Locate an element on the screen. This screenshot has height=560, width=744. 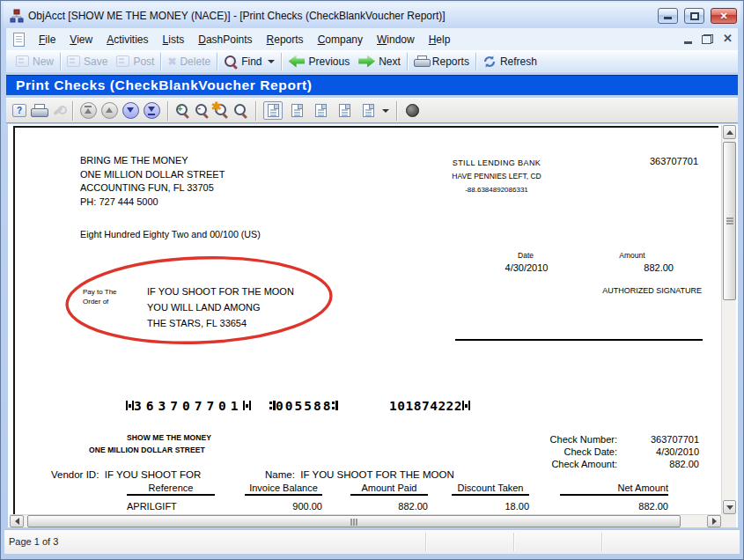
search-magic-icon: ✱ is located at coordinates (222, 111).